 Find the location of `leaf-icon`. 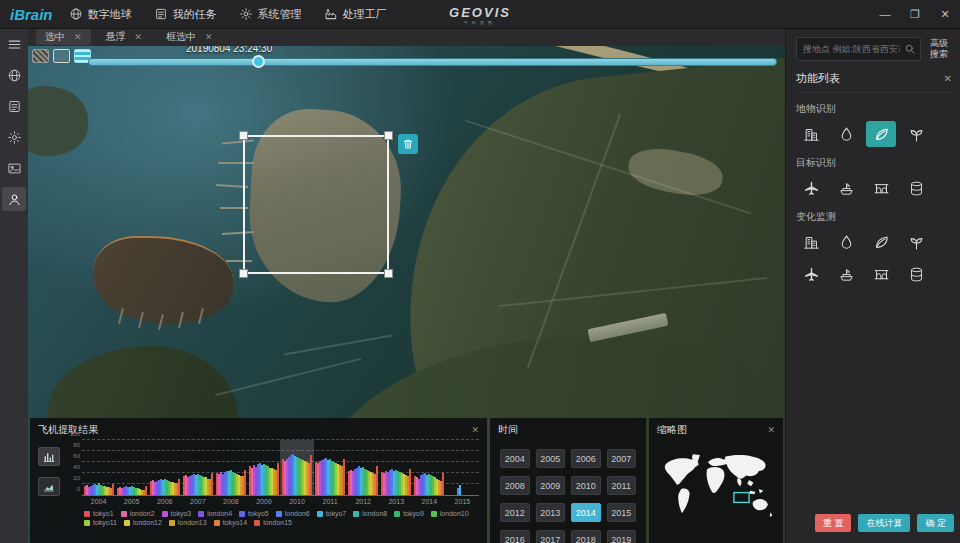

leaf-icon is located at coordinates (882, 242).